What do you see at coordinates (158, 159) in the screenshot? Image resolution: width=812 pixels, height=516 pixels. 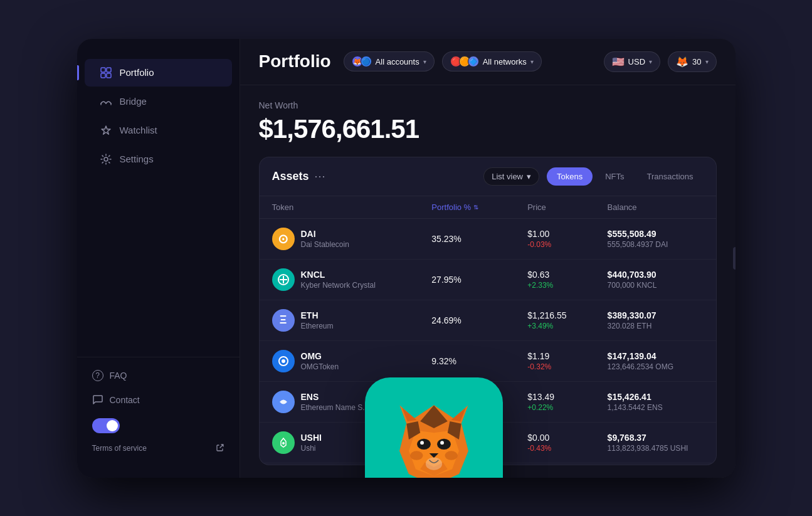 I see `sidebar-item-settings: Settings` at bounding box center [158, 159].